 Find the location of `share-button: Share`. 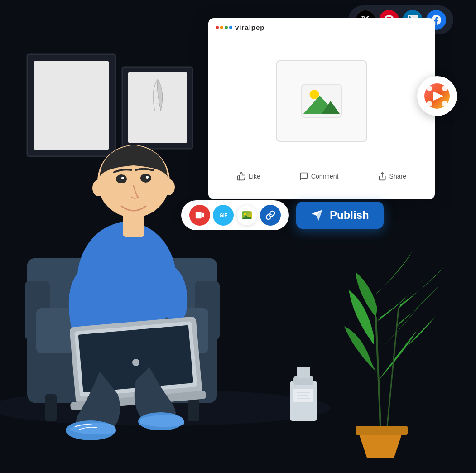

share-button: Share is located at coordinates (392, 176).